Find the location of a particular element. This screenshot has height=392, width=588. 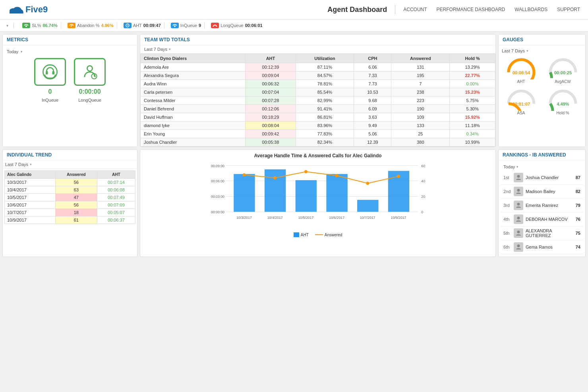

trend-period-label: Last 7 Days is located at coordinates (17, 164).